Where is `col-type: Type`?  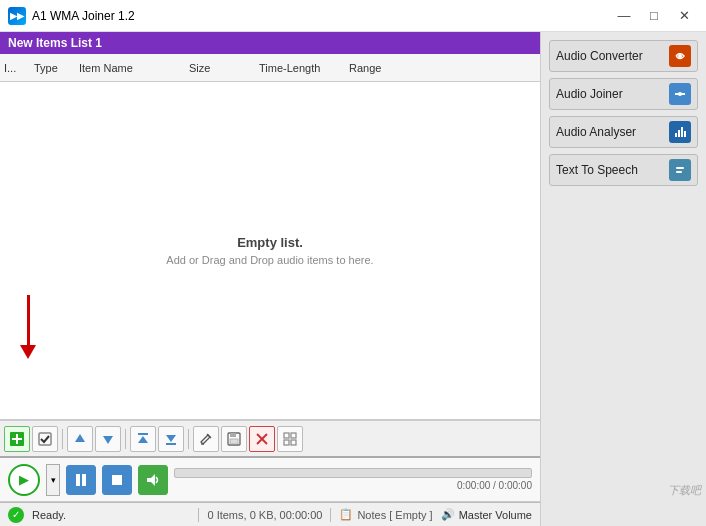 col-type: Type is located at coordinates (56, 68).